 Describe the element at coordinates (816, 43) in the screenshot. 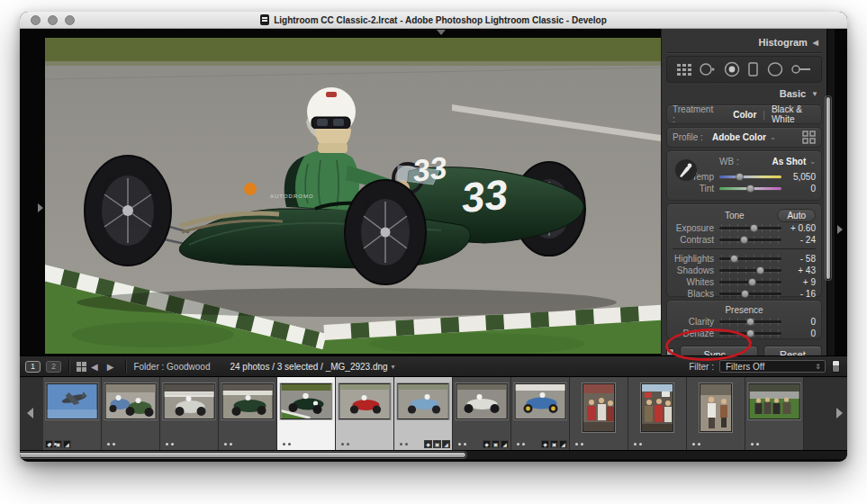

I see `histogram-collapse-icon: ◀` at that location.